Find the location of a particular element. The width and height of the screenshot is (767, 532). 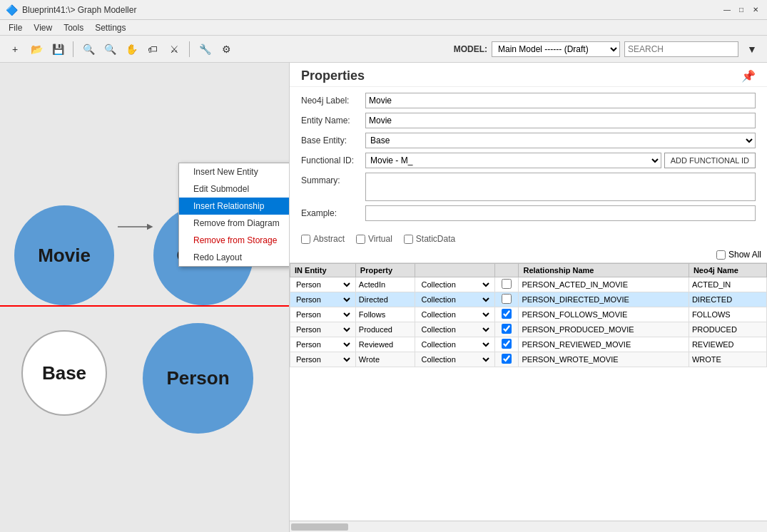

node-movie: Movie is located at coordinates (64, 255).